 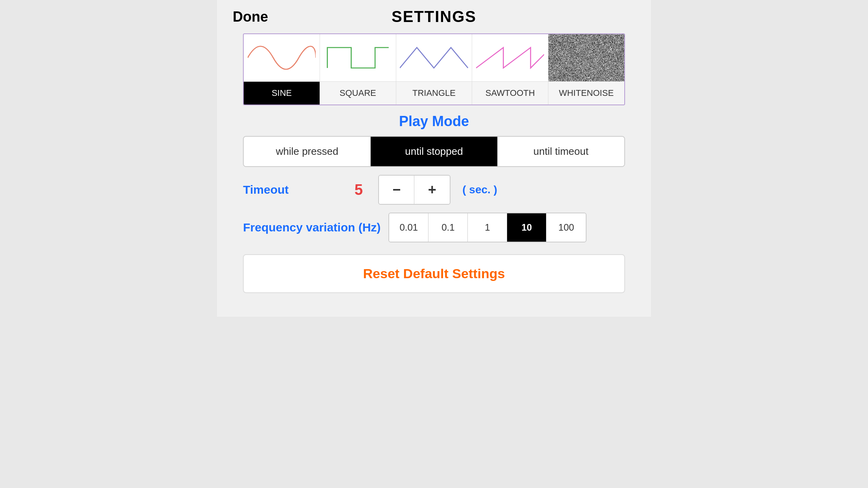 I want to click on freq-btn-1: 1, so click(x=487, y=227).